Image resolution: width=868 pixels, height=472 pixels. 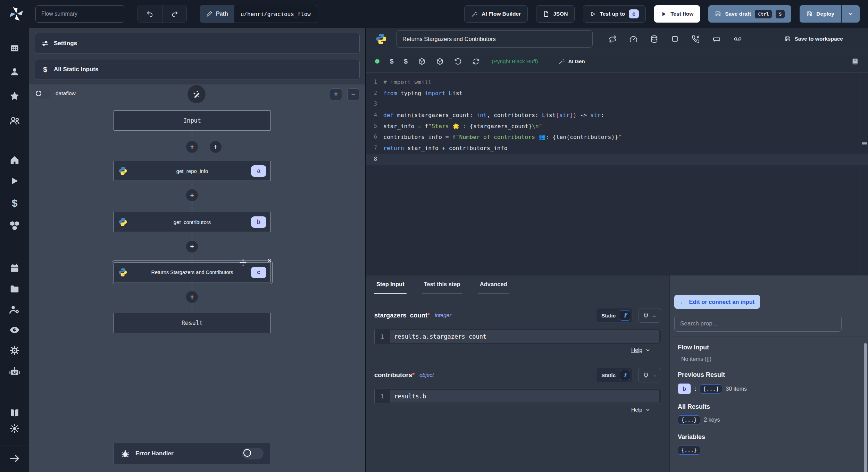 What do you see at coordinates (192, 272) in the screenshot?
I see `flow-node-step-c-selected: Returns Stargazers and Contributors c` at bounding box center [192, 272].